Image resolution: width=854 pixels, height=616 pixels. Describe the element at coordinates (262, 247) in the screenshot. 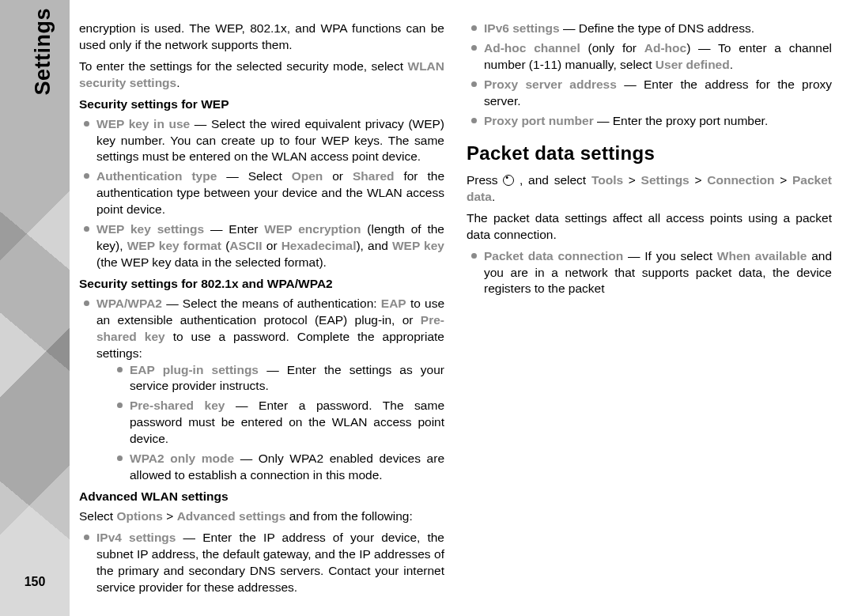

I see `list-item: WEP key settings — Enter WEP encryption …` at that location.